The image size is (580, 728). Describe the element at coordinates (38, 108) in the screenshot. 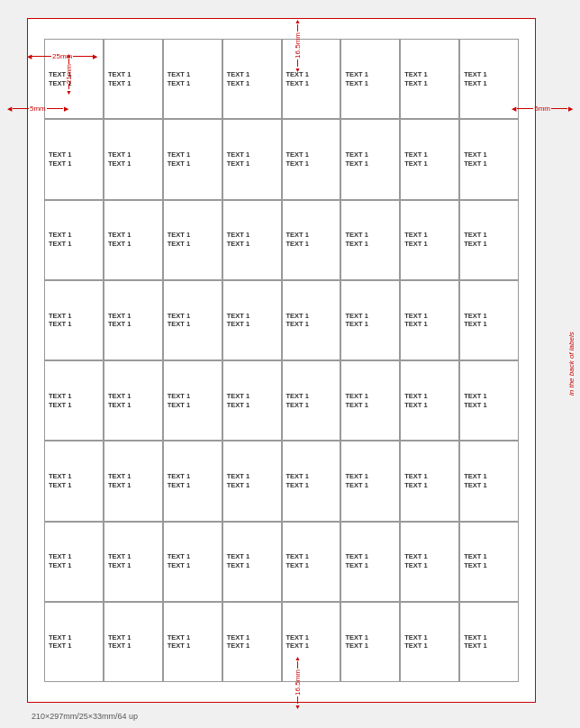

I see `left-margin-label: 5mm` at that location.